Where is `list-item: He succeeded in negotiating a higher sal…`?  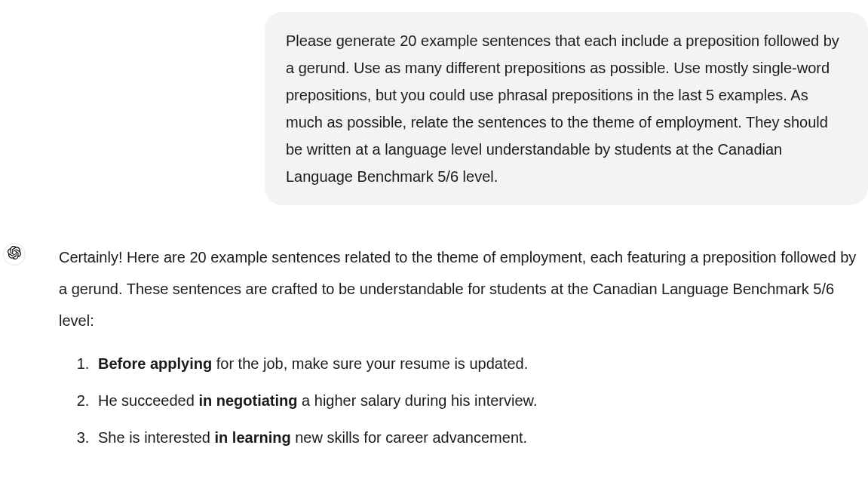
list-item: He succeeded in negotiating a higher sal… is located at coordinates (477, 401).